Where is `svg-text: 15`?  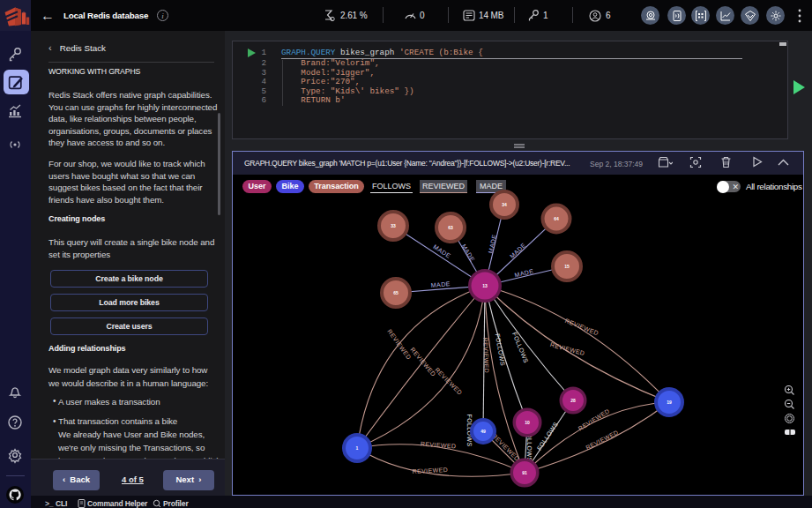
svg-text: 15 is located at coordinates (567, 266).